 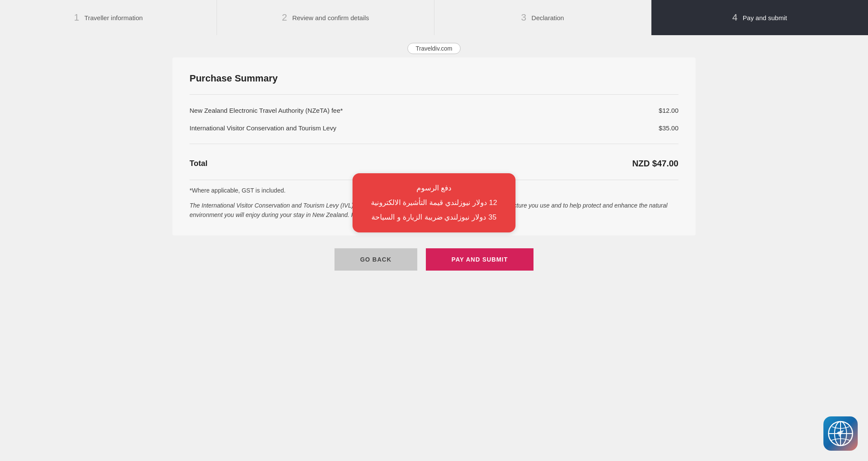 I want to click on step-1-number: 1, so click(x=76, y=18).